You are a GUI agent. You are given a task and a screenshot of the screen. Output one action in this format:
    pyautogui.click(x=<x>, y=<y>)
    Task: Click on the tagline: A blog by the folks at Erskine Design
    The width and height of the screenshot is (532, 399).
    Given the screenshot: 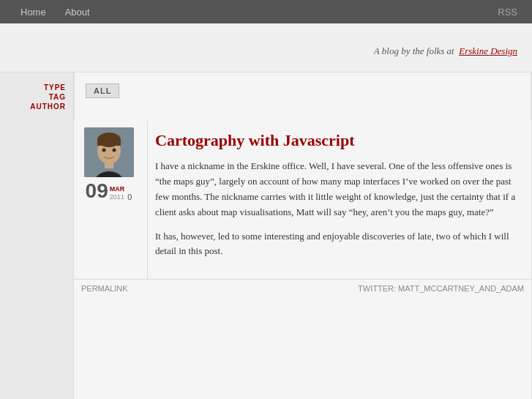 What is the action you would take?
    pyautogui.click(x=266, y=51)
    